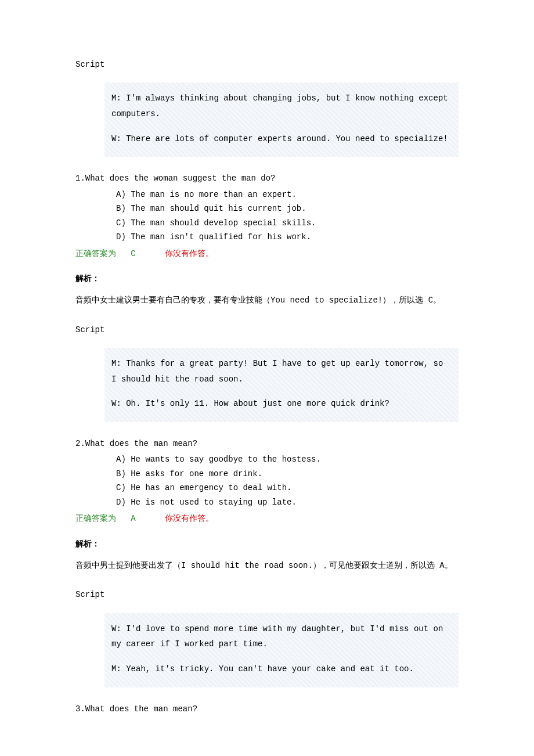  I want to click on answer-row-2: 正确答案为 A 你没有作答。, so click(267, 518).